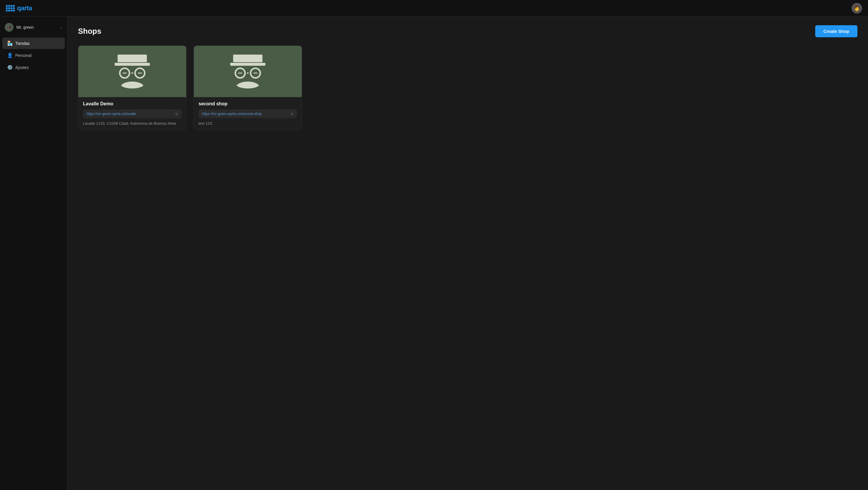  I want to click on user-section: 🎩 Mr. green ⌄, so click(34, 28).